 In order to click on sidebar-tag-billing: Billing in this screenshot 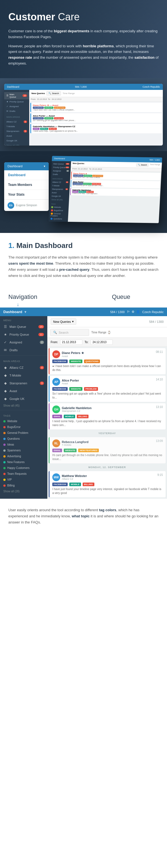, I will do `click(24, 485)`.